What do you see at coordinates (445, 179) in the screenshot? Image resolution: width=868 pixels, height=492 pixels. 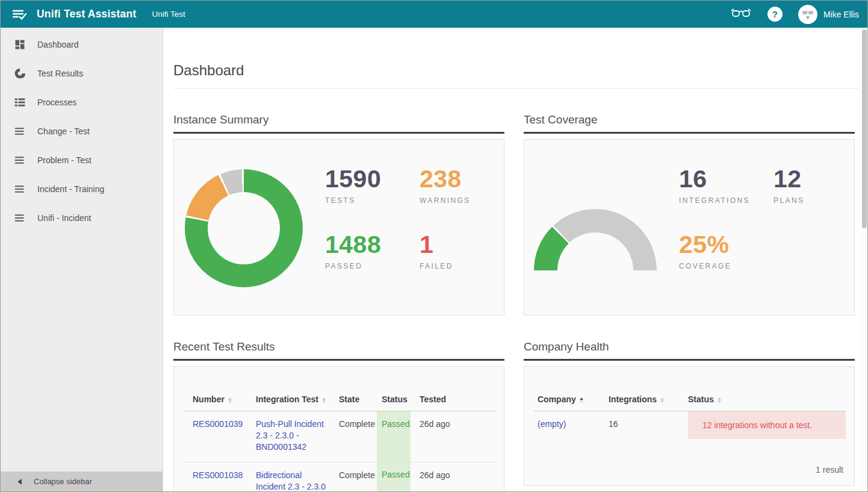 I see `stat-warnings-value: 238` at bounding box center [445, 179].